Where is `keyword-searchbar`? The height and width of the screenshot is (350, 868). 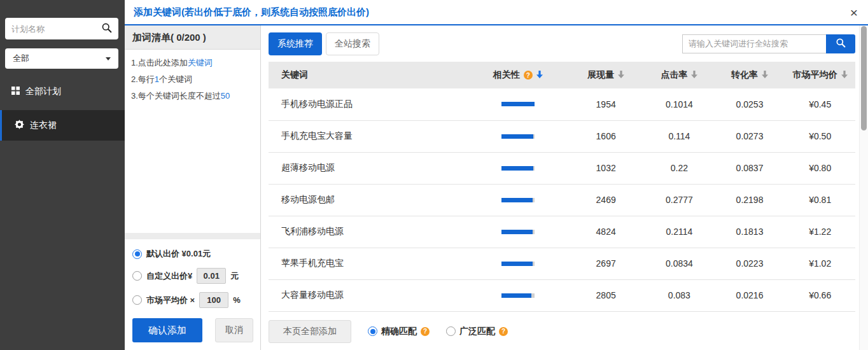 keyword-searchbar is located at coordinates (769, 44).